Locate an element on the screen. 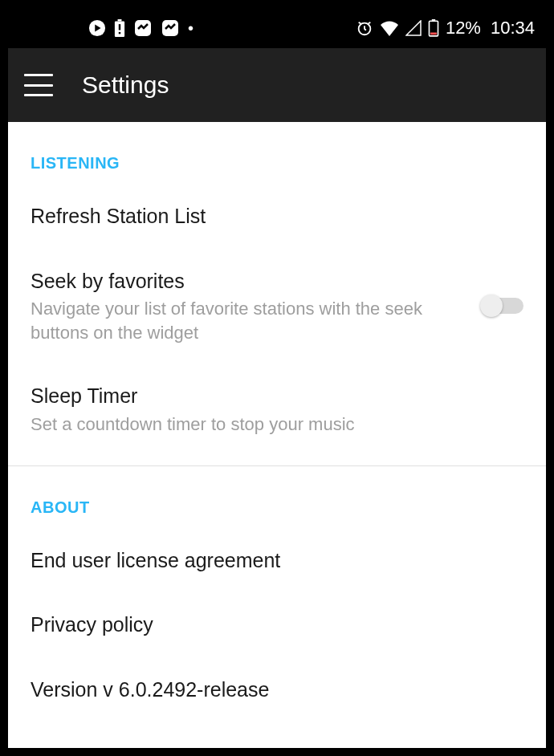 Image resolution: width=554 pixels, height=756 pixels. setting-subtitle: Navigate your list of favorite stations … is located at coordinates (248, 321).